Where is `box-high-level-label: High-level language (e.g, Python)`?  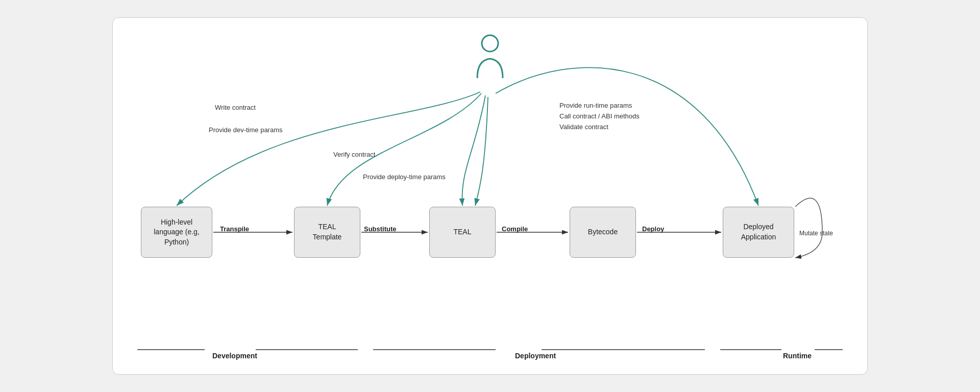
box-high-level-label: High-level language (e.g, Python) is located at coordinates (177, 233).